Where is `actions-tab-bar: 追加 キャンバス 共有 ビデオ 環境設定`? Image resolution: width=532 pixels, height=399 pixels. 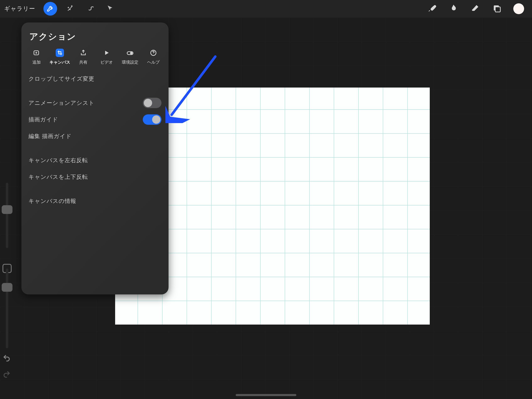 actions-tab-bar: 追加 キャンバス 共有 ビデオ 環境設定 is located at coordinates (95, 59).